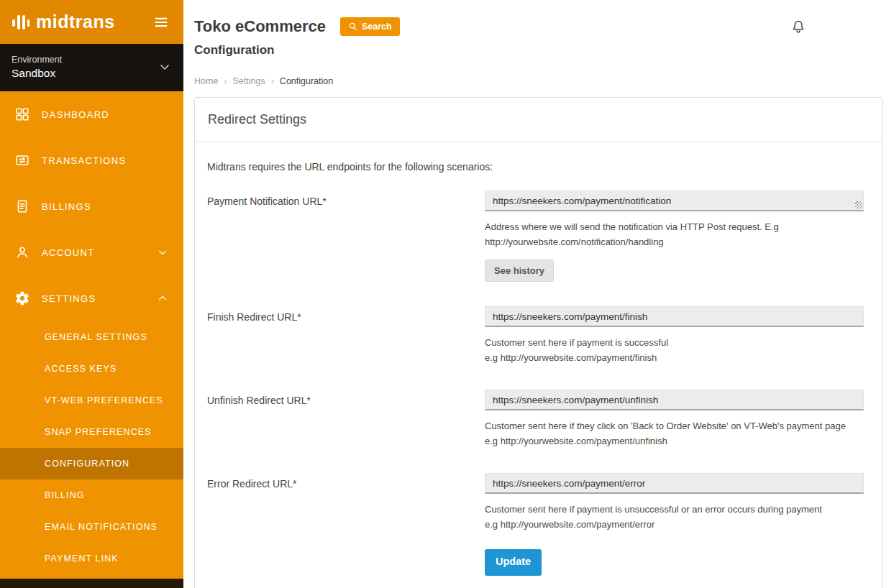 The height and width of the screenshot is (588, 894). What do you see at coordinates (519, 270) in the screenshot?
I see `see-history-button: See history` at bounding box center [519, 270].